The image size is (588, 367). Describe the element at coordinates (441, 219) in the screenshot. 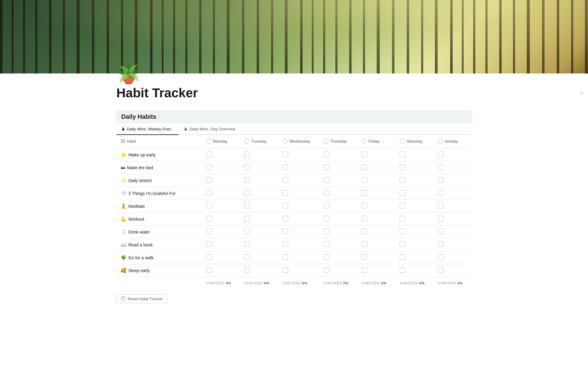

I see `checkbox-workout-sunday` at that location.